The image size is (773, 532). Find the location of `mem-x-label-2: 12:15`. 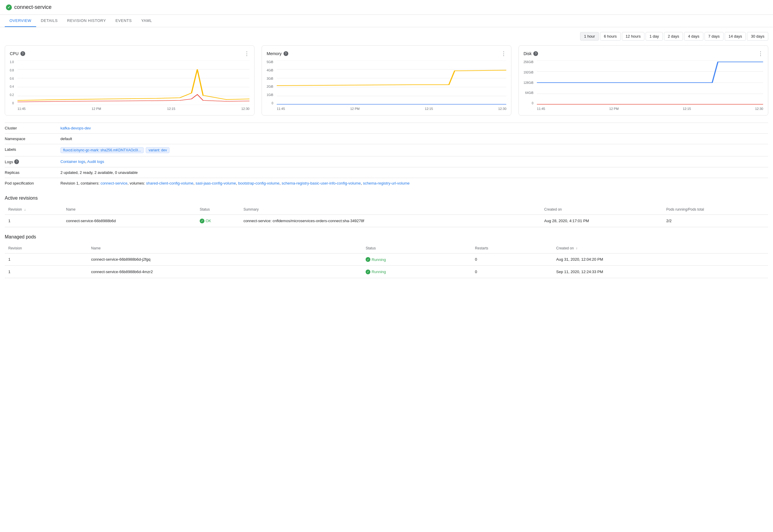

mem-x-label-2: 12:15 is located at coordinates (429, 109).